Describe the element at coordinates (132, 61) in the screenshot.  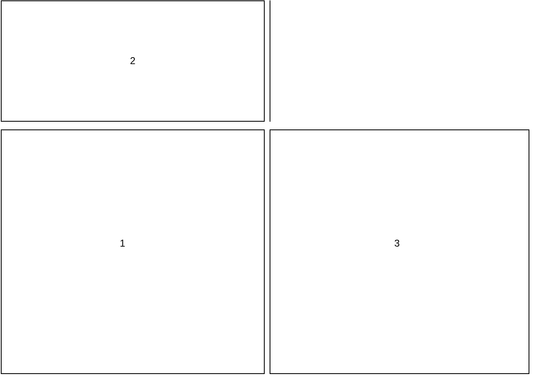
I see `label-box-2: 2` at that location.